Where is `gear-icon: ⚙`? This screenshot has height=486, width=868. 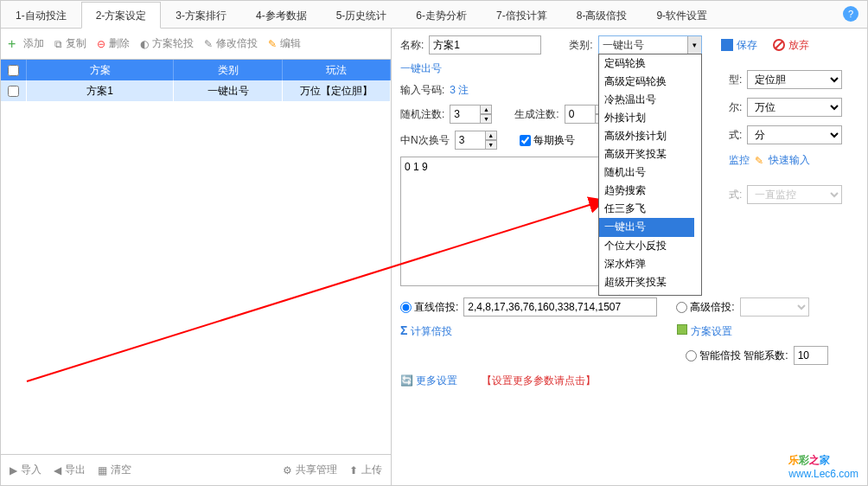
gear-icon: ⚙ is located at coordinates (287, 470).